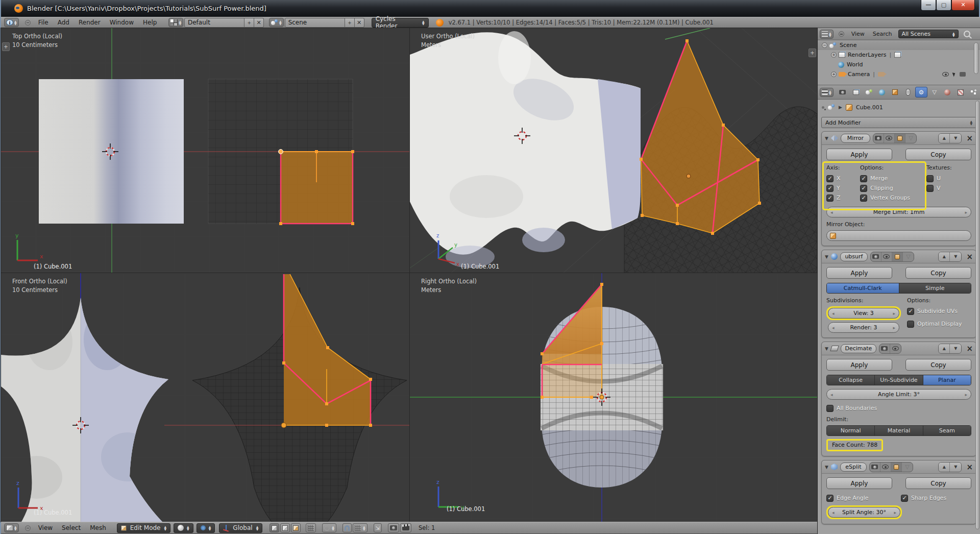 The height and width of the screenshot is (534, 980). What do you see at coordinates (858, 34) in the screenshot?
I see `outliner-menu-view: View` at bounding box center [858, 34].